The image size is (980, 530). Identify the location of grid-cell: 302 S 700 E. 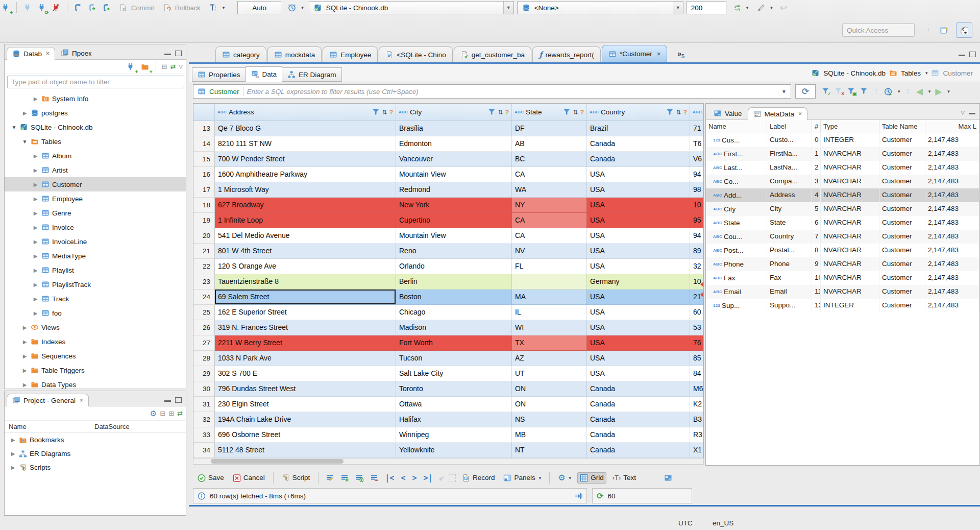
(305, 374).